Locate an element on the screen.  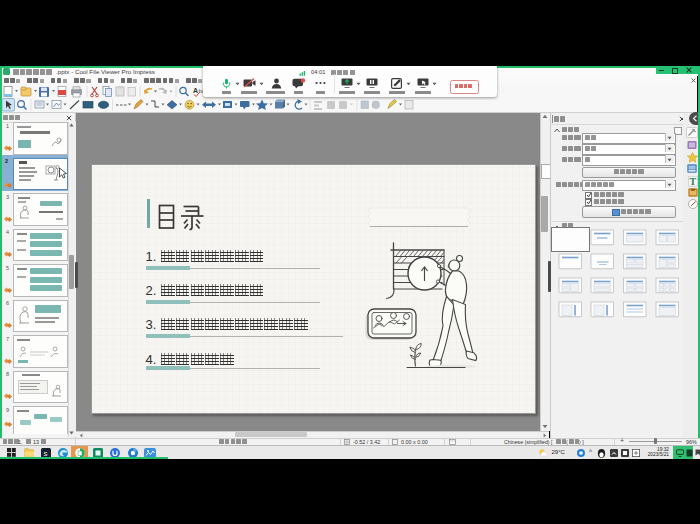
svg-text: A is located at coordinates (196, 90).